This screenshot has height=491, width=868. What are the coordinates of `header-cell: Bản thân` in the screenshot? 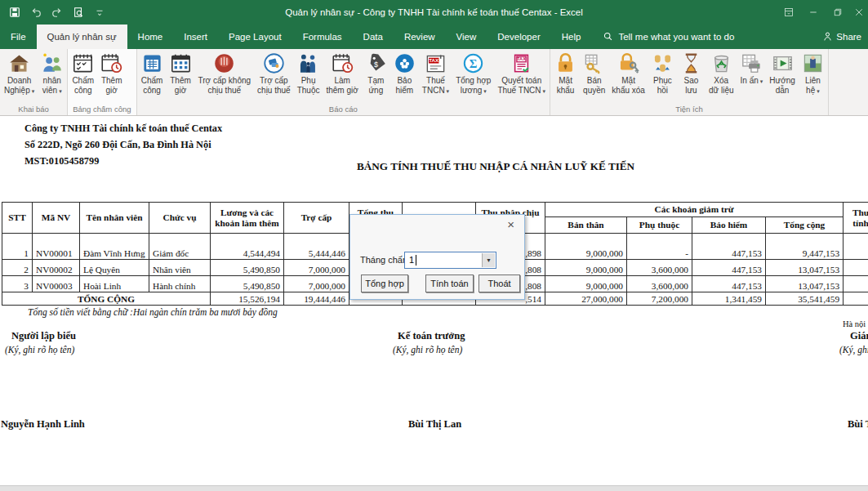 It's located at (586, 225).